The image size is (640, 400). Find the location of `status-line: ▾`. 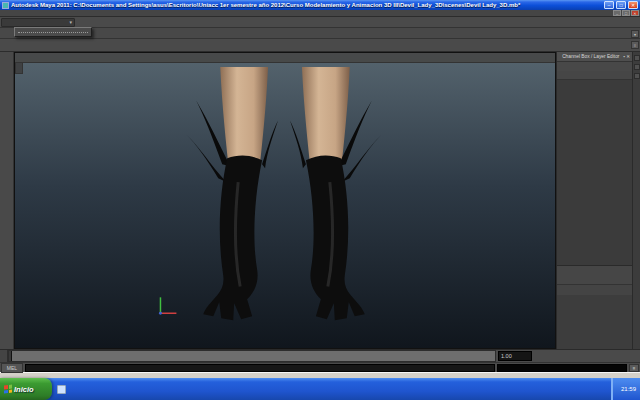

status-line: ▾ is located at coordinates (320, 22).